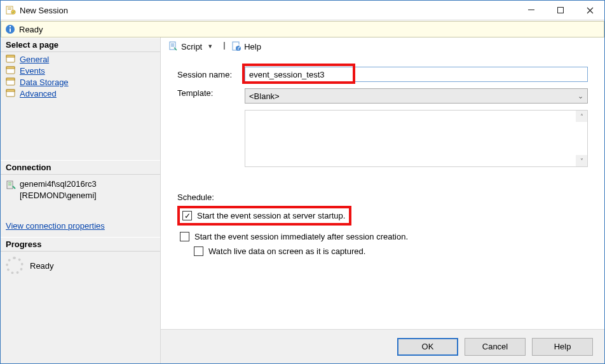 The image size is (605, 364). What do you see at coordinates (44, 83) in the screenshot?
I see `nav-label: Data Storage` at bounding box center [44, 83].